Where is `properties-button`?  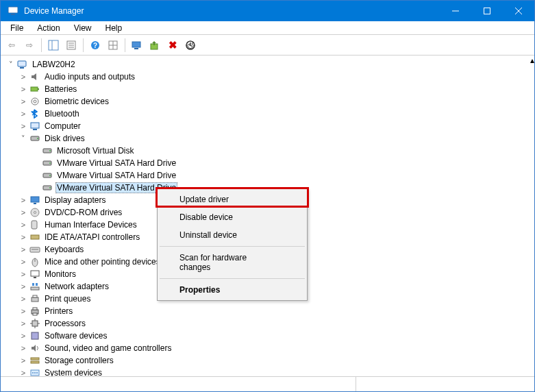
properties-button is located at coordinates (71, 45).